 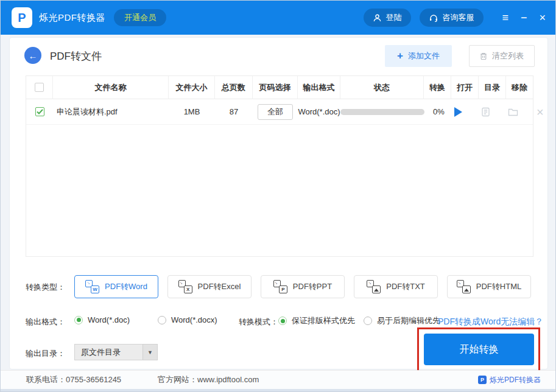 What do you see at coordinates (116, 352) in the screenshot?
I see `output-dir-dropdown: 原文件目录 ▼` at bounding box center [116, 352].